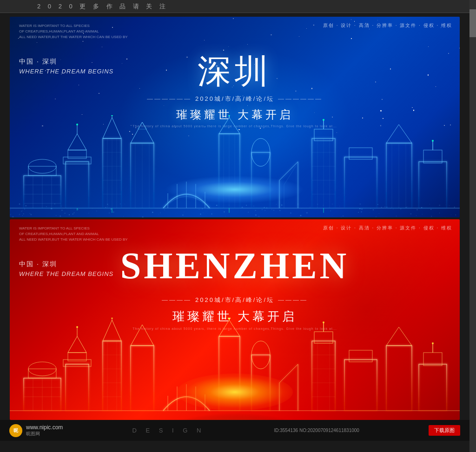 This screenshot has height=452, width=476. Describe the element at coordinates (238, 7) in the screenshot. I see `top-bar: 2 0 2 0 更 多 作 品 请 关 注` at that location.